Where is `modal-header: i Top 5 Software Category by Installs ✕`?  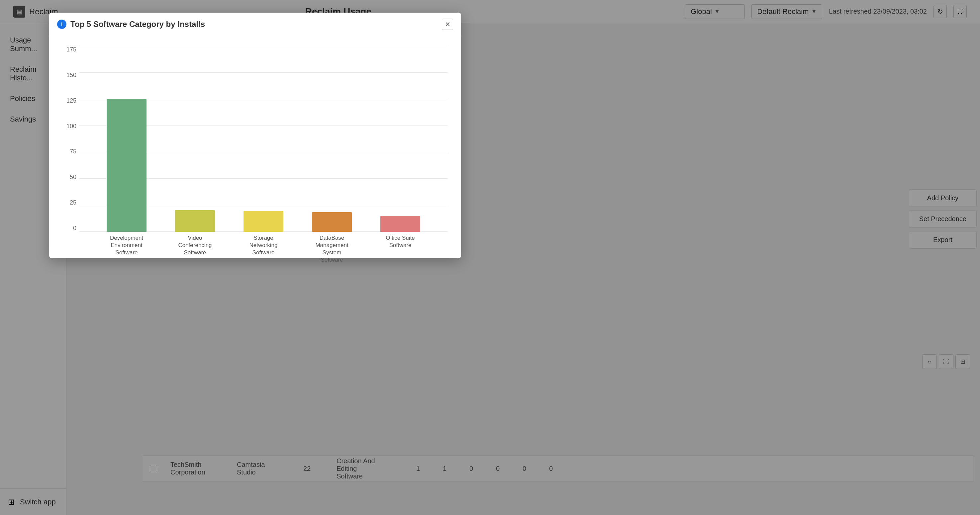 modal-header: i Top 5 Software Category by Installs ✕ is located at coordinates (255, 24).